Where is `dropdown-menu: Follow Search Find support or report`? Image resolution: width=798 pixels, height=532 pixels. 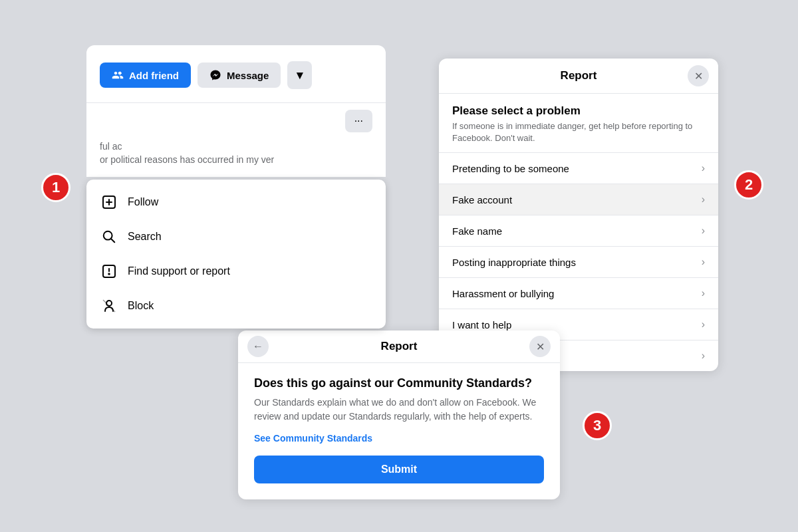
dropdown-menu: Follow Search Find support or report is located at coordinates (236, 254).